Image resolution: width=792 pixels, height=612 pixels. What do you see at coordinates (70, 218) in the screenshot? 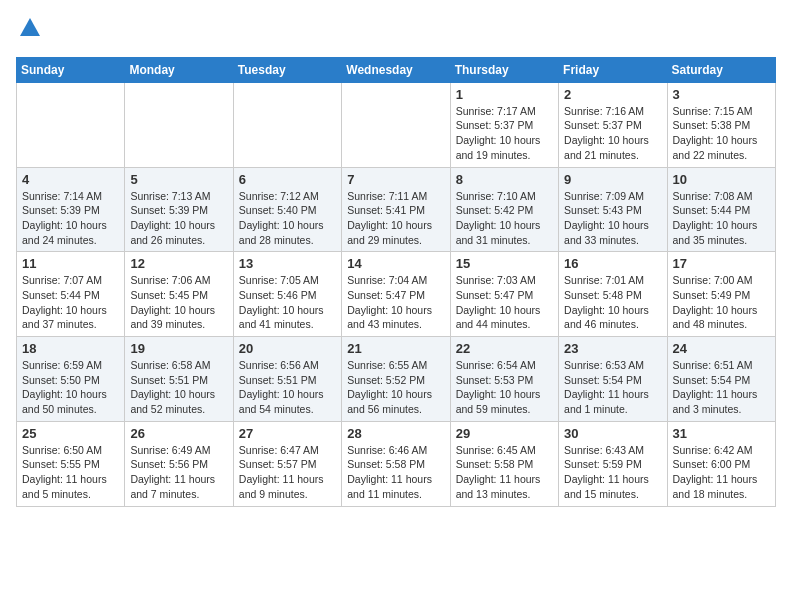
I see `day-info: Sunrise: 7:14 AM Sunset: 5:39 PM Dayligh…` at bounding box center [70, 218].